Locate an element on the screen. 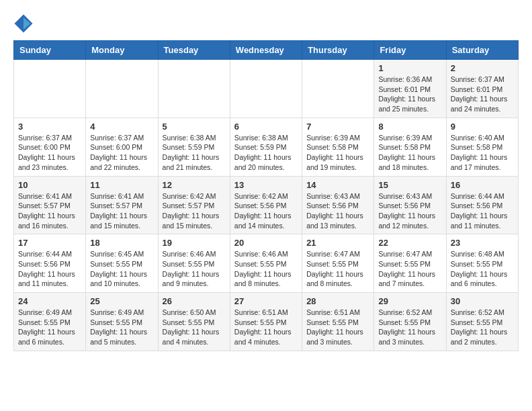 Image resolution: width=532 pixels, height=411 pixels. calendar-cell: 21Sunrise: 6:47 AM Sunset: 5:55 PM Dayli… is located at coordinates (339, 263).